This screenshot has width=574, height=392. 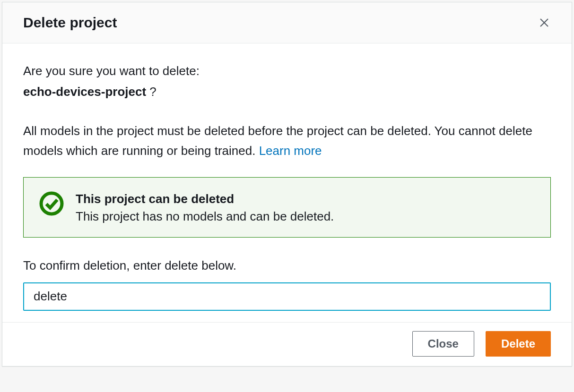 What do you see at coordinates (544, 23) in the screenshot?
I see `close-icon` at bounding box center [544, 23].